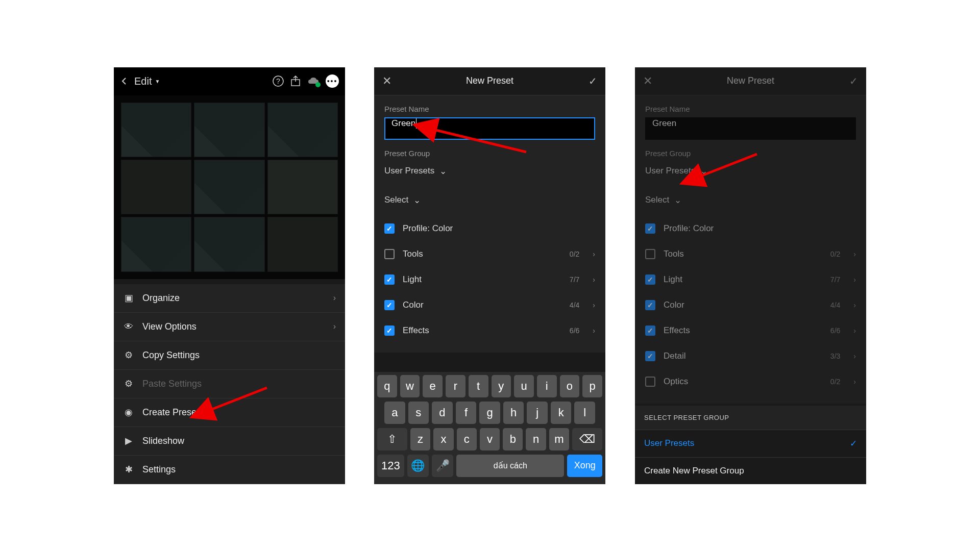  Describe the element at coordinates (421, 439) in the screenshot. I see `key-z: z` at that location.